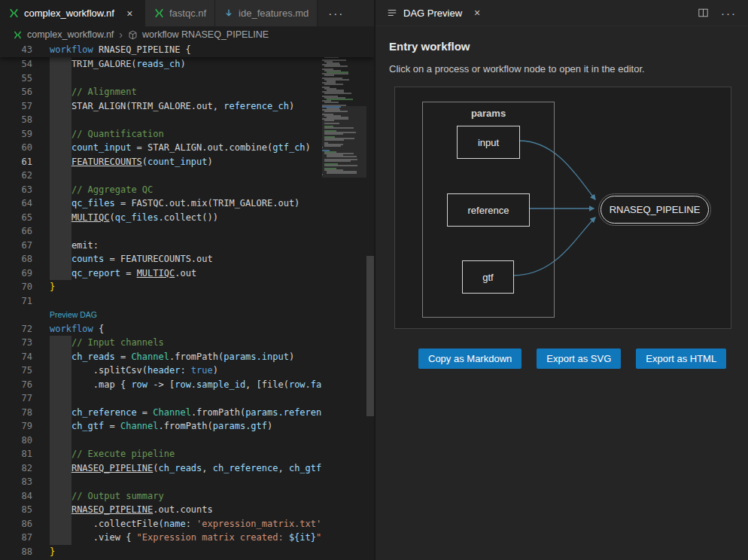 This screenshot has width=748, height=560. Describe the element at coordinates (187, 288) in the screenshot. I see `code-line: 70}` at that location.